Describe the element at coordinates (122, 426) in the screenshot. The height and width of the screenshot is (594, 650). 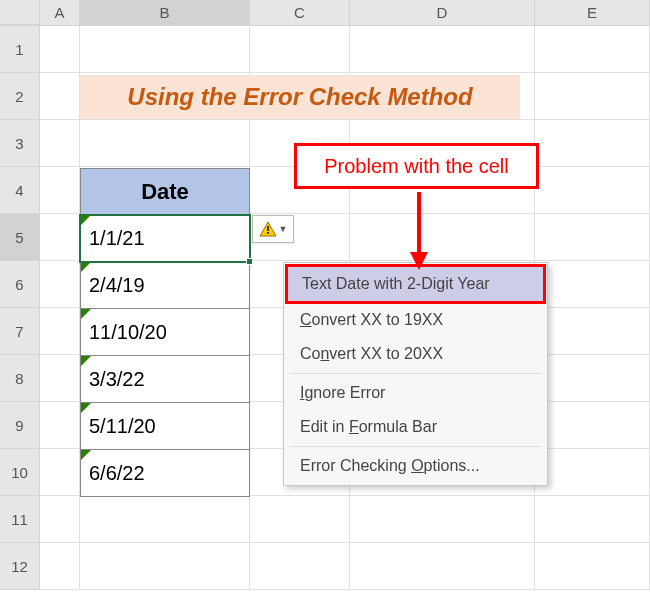
I see `cell-value: 5/11/20` at that location.